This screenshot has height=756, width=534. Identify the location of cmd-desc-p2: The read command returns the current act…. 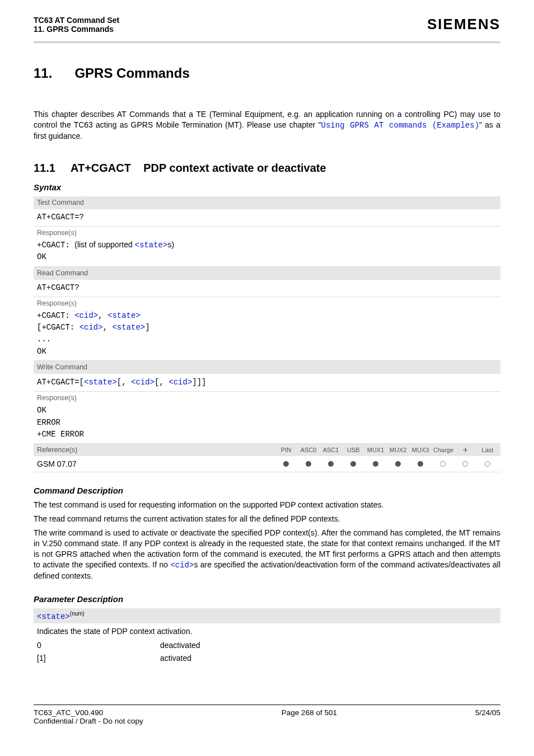
(267, 519).